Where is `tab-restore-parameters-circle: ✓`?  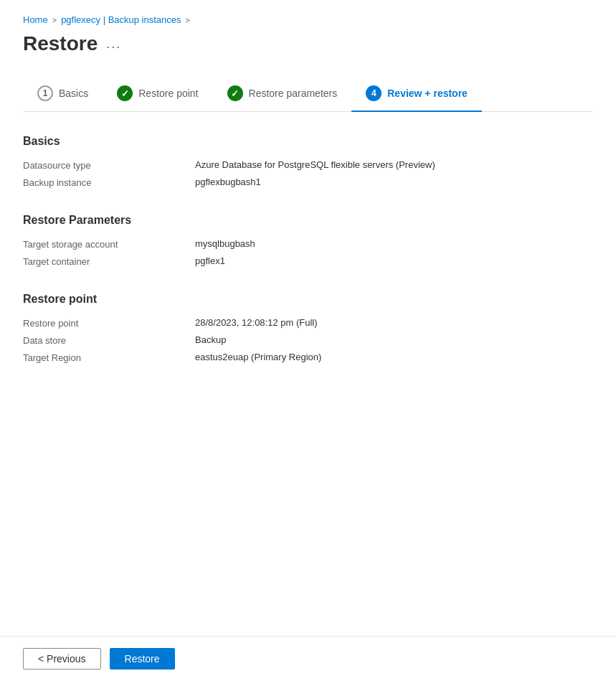
tab-restore-parameters-circle: ✓ is located at coordinates (235, 93).